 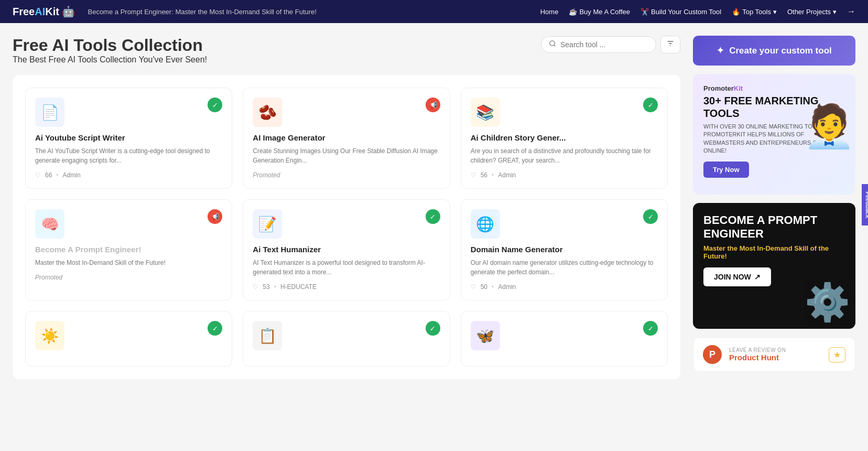 What do you see at coordinates (650, 217) in the screenshot?
I see `badge-5: ✓` at bounding box center [650, 217].